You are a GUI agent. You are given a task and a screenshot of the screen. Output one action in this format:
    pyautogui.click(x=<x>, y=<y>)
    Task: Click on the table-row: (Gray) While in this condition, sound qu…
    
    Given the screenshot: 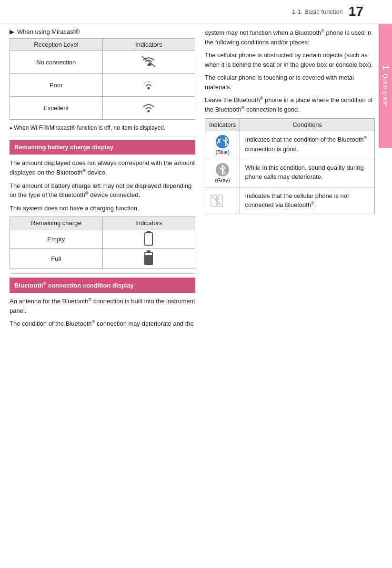 What is the action you would take?
    pyautogui.click(x=290, y=173)
    